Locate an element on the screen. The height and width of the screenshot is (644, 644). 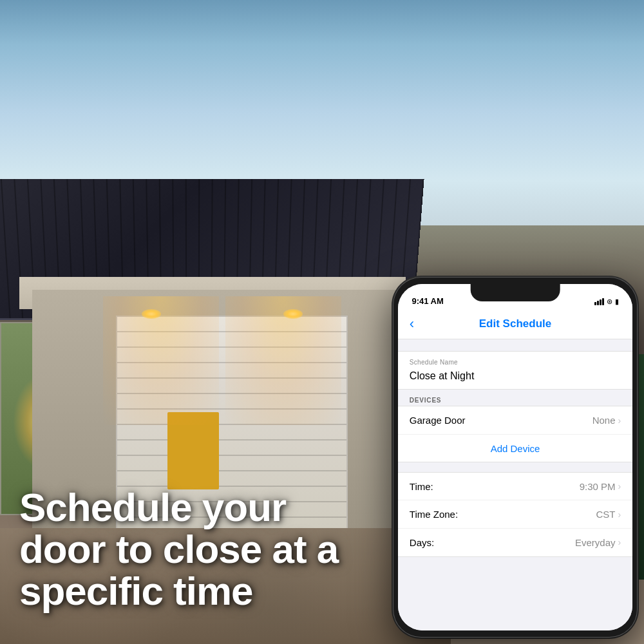
timezone-right: CST › is located at coordinates (609, 514).